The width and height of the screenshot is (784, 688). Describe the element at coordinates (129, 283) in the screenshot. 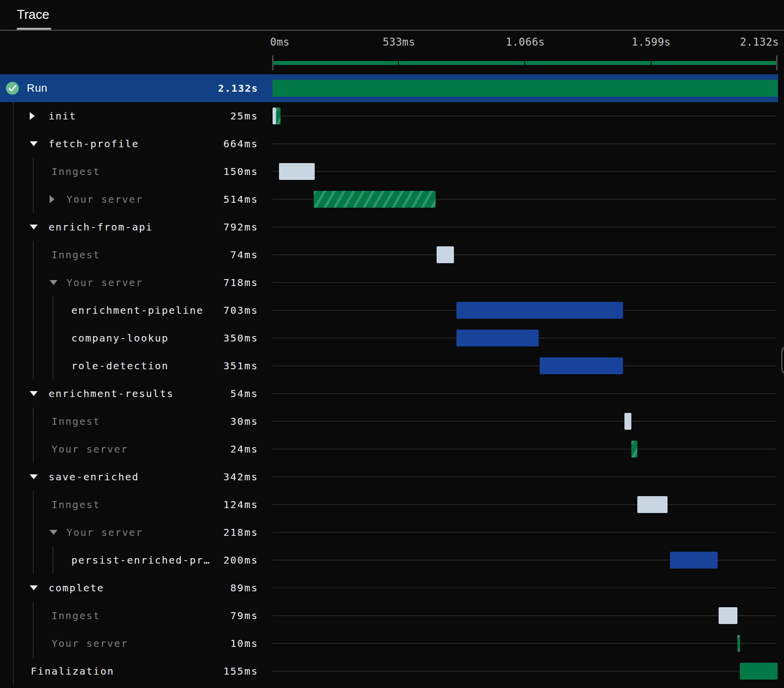

I see `span-duration: 718ms` at that location.